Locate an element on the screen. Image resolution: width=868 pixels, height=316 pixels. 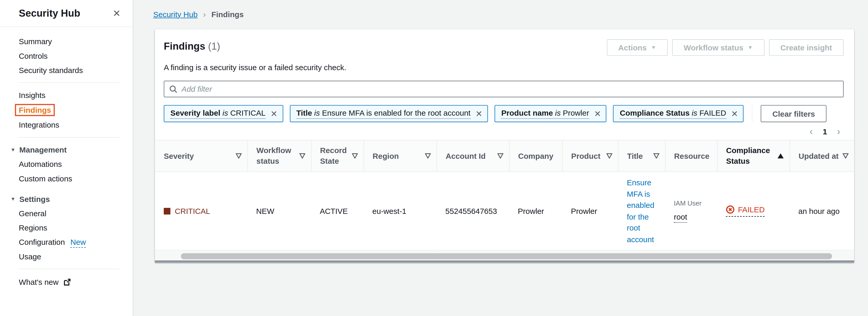
failed-circle-x-icon is located at coordinates (730, 210).